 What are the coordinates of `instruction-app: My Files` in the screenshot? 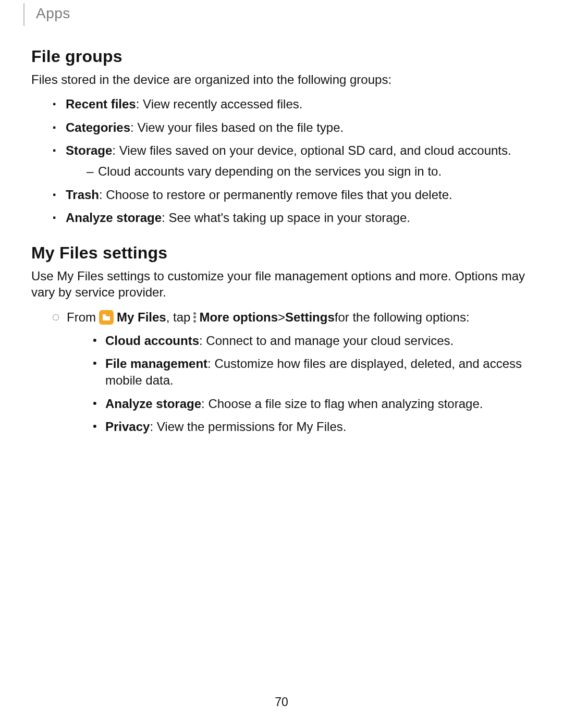 It's located at (142, 317).